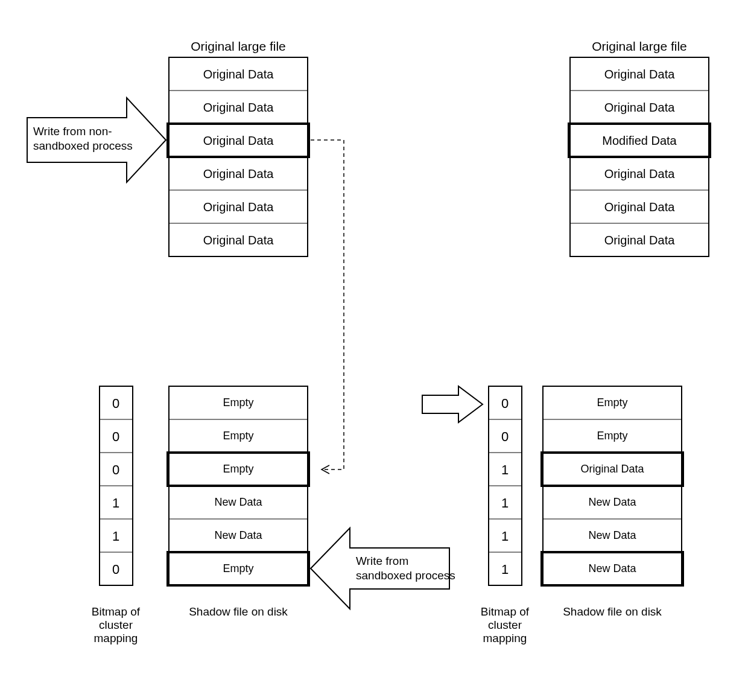  Describe the element at coordinates (505, 570) in the screenshot. I see `br-bit-5: 1` at that location.